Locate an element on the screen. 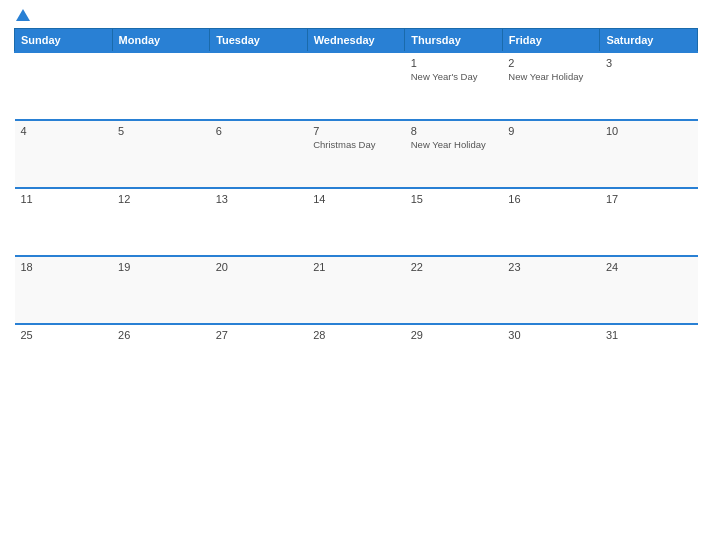  weekday-header-saturday: Saturday is located at coordinates (649, 41).